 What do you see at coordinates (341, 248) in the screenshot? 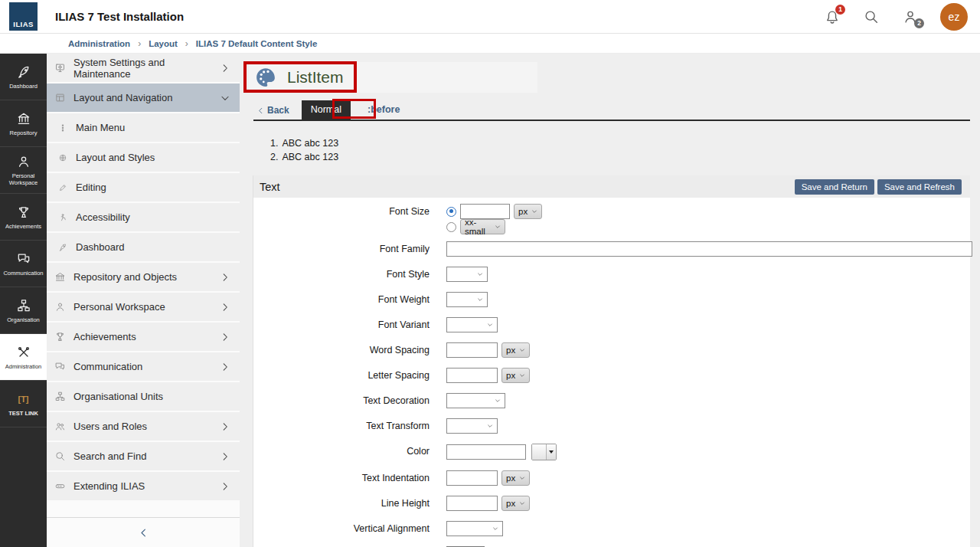
I see `field-label: Font Family` at bounding box center [341, 248].